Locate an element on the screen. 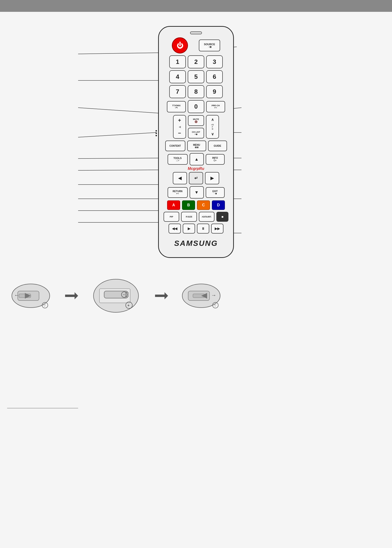 The height and width of the screenshot is (548, 392). nav-right-button: ▶ is located at coordinates (212, 178).